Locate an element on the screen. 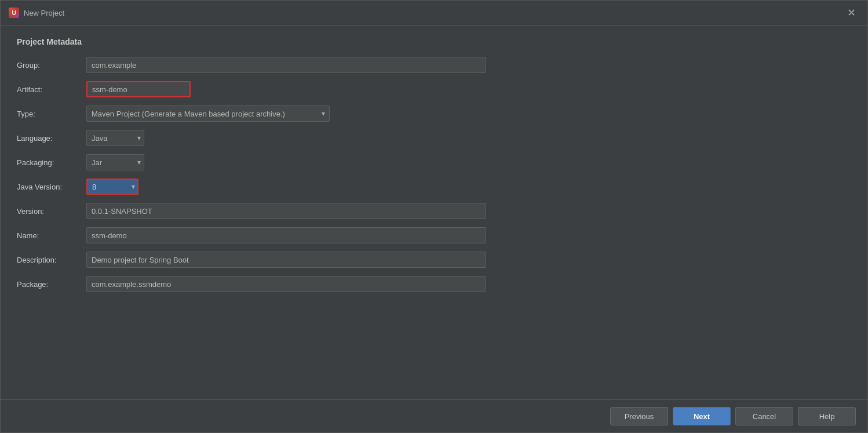 This screenshot has width=868, height=433. description-label: Description: is located at coordinates (52, 260).